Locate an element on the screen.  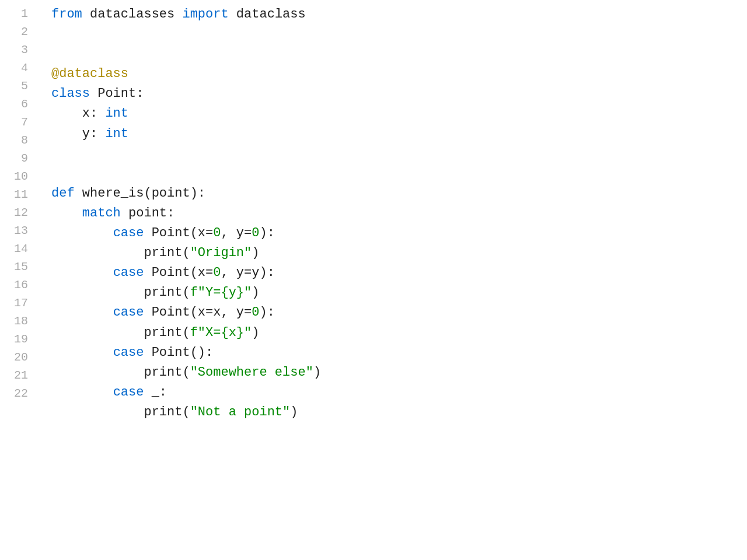
code-token: class is located at coordinates (71, 93).